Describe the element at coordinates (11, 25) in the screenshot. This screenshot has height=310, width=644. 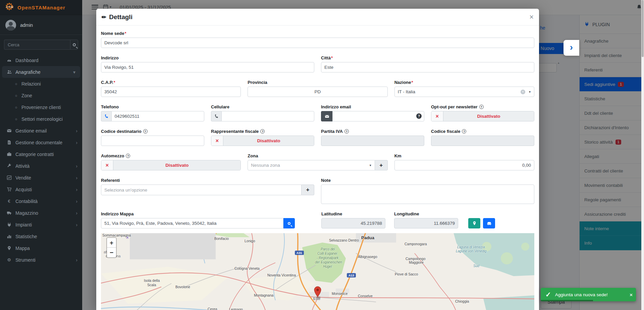
I see `avatar` at that location.